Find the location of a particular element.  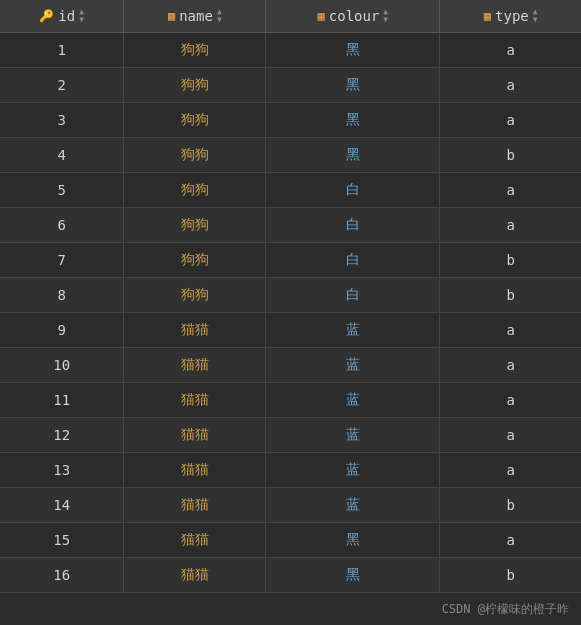

table-row: 5狗狗白a is located at coordinates (290, 190).